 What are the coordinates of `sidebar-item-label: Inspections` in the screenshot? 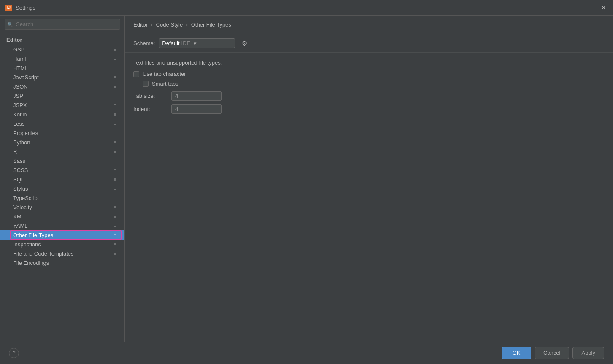 It's located at (62, 245).